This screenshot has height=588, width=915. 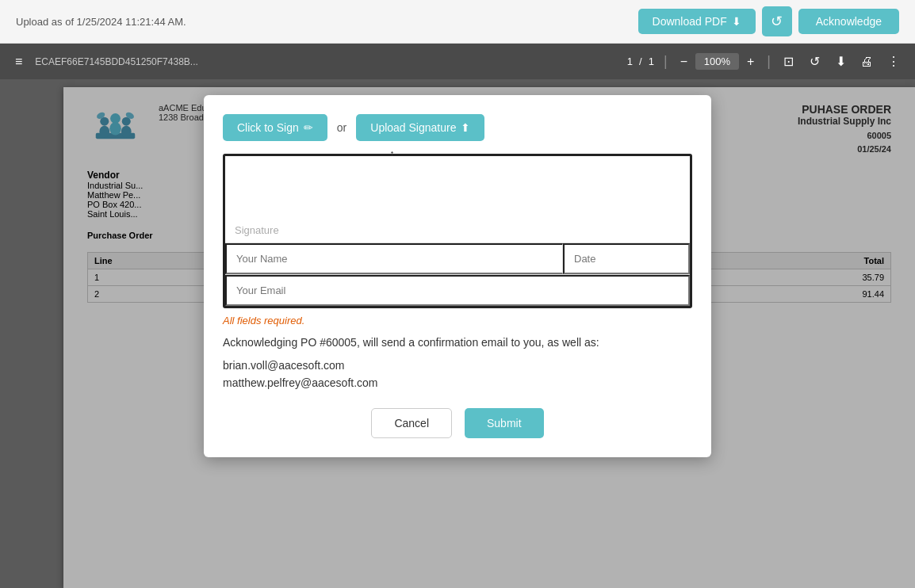 I want to click on pen-icon: ✏, so click(x=308, y=128).